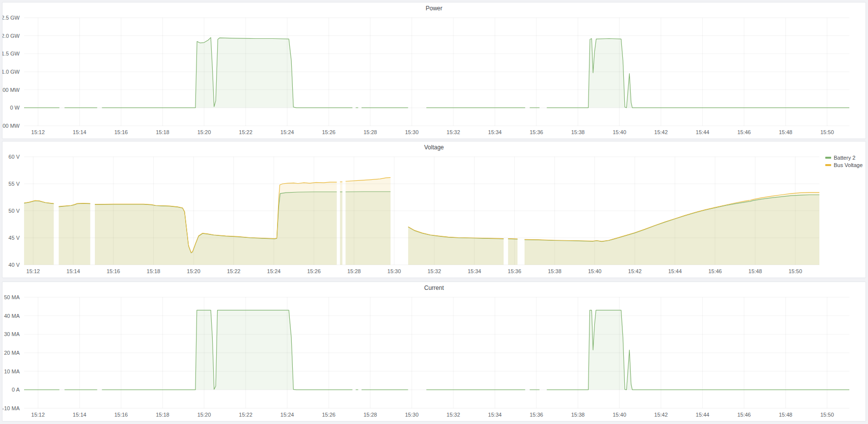 The width and height of the screenshot is (868, 424). I want to click on panel-title-power: Power, so click(434, 8).